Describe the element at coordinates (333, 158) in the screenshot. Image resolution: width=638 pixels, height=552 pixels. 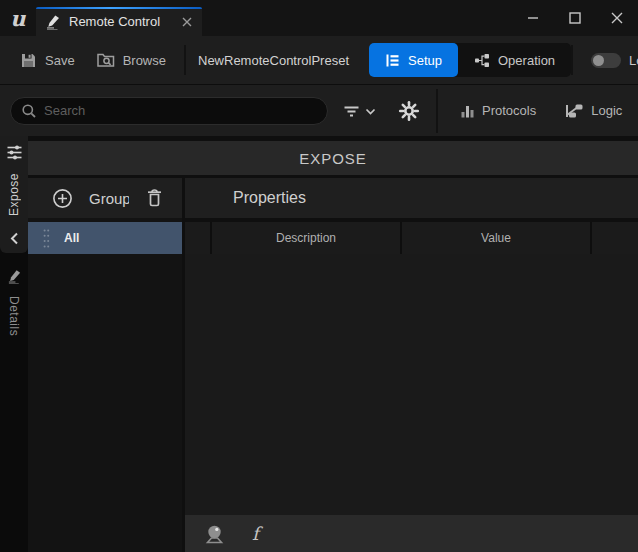
I see `section-title: EXPOSE` at that location.